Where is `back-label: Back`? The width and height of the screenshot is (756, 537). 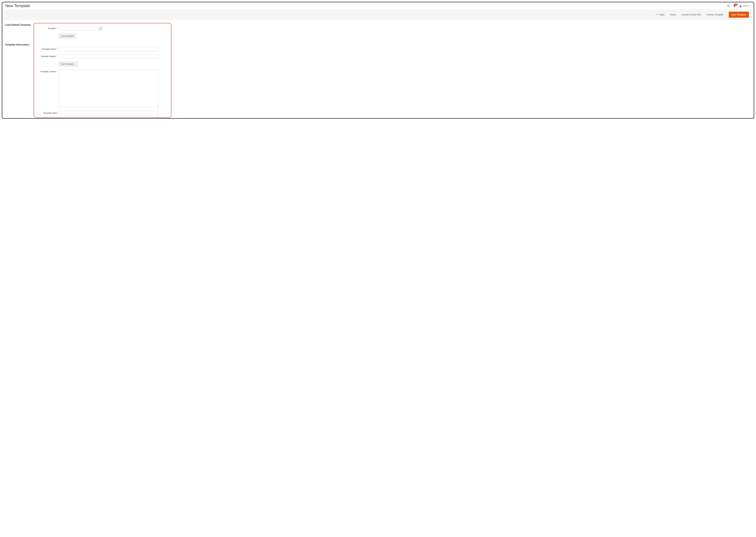
back-label: Back is located at coordinates (662, 15).